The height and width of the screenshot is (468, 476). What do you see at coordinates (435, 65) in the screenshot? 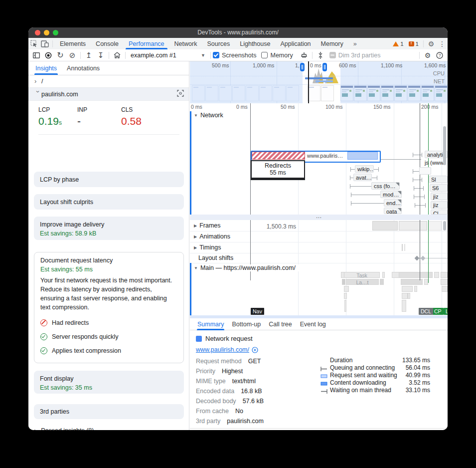
I see `minimap-tick: 1,600 ms` at bounding box center [435, 65].